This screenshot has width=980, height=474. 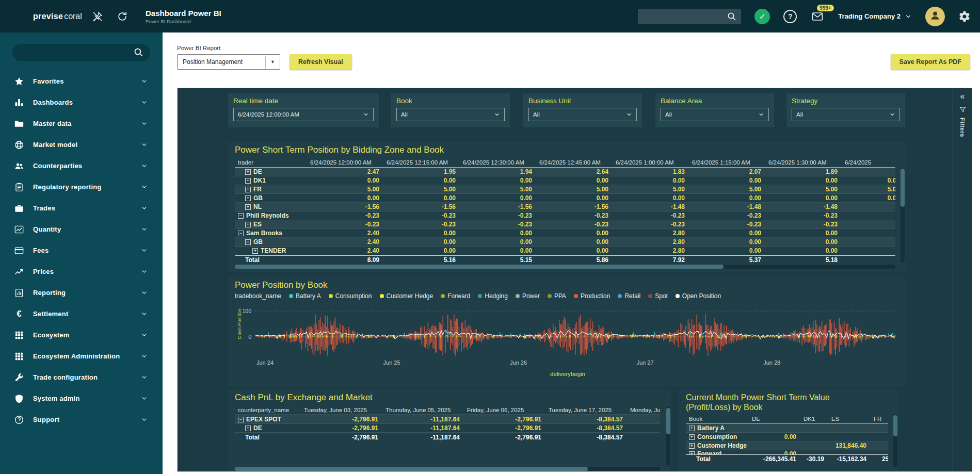 What do you see at coordinates (629, 296) in the screenshot?
I see `legend-item-retail: Retail` at bounding box center [629, 296].